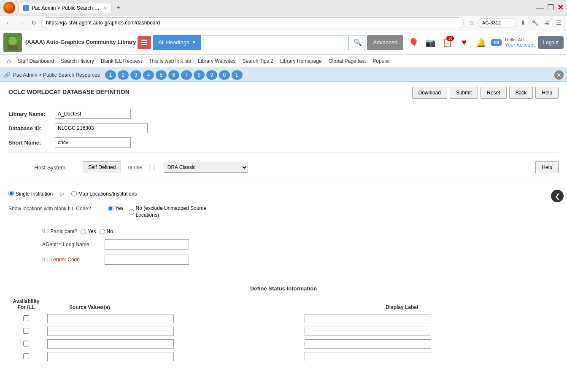  Describe the element at coordinates (21, 23) in the screenshot. I see `forward-button: →` at that location.